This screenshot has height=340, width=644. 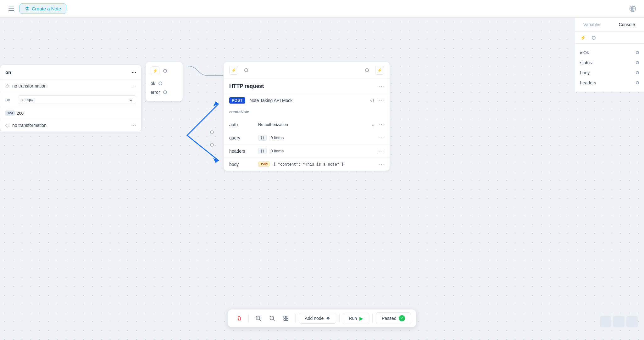 I want to click on right-panel-dot-isok, so click(x=637, y=53).